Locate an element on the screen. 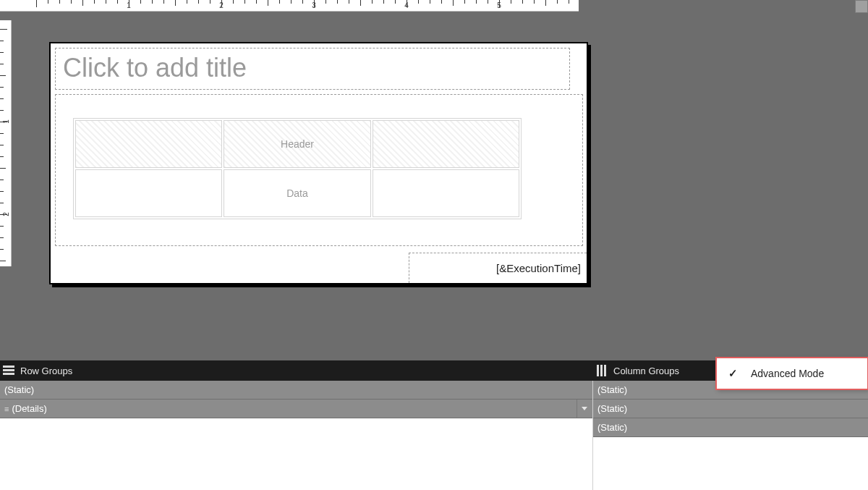 This screenshot has width=868, height=490. row-group-item: (Details) is located at coordinates (297, 409).